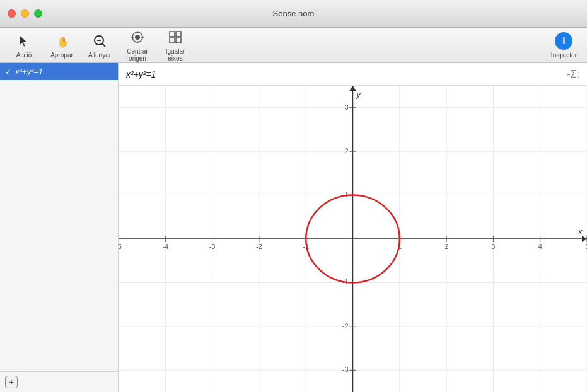 This screenshot has height=392, width=587. Describe the element at coordinates (137, 45) in the screenshot. I see `centrar-origen-button: Centrar origen` at that location.